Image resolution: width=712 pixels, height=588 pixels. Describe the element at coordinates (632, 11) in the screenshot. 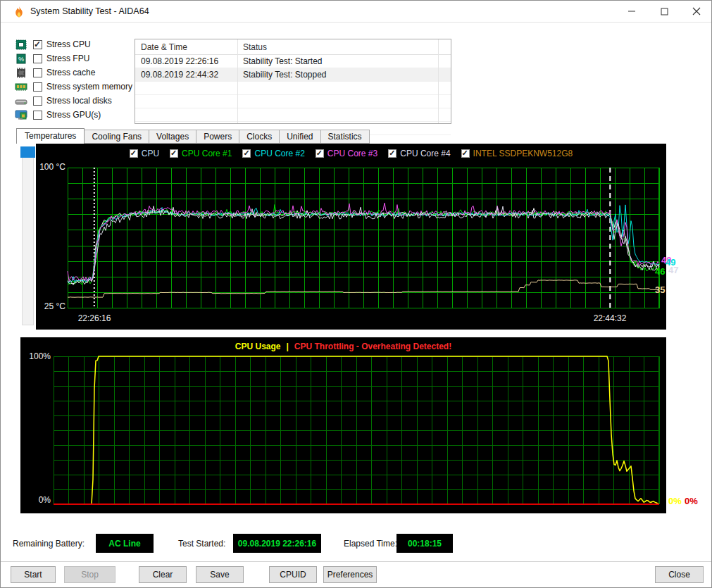

I see `minimize-button` at that location.